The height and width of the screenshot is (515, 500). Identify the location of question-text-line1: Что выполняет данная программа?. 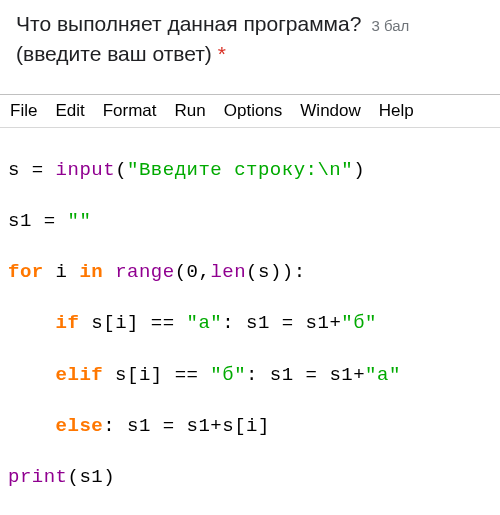
(188, 24).